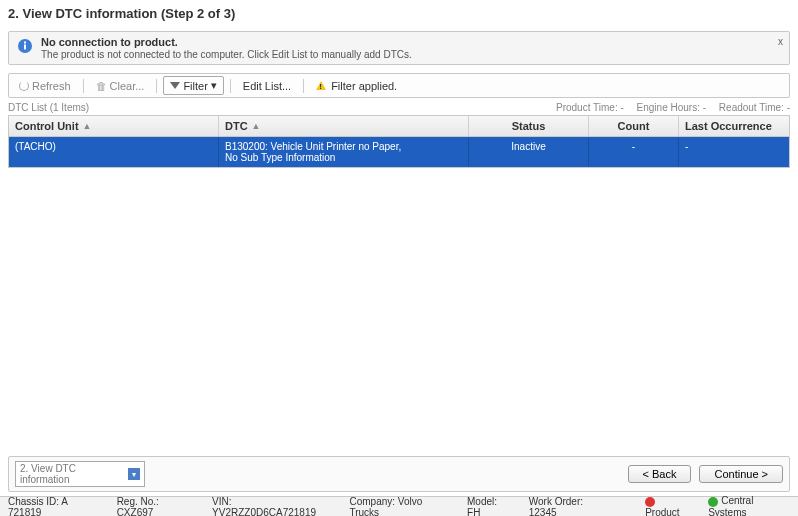 This screenshot has width=798, height=516. Describe the element at coordinates (45, 86) in the screenshot. I see `refresh-button: Refresh` at that location.